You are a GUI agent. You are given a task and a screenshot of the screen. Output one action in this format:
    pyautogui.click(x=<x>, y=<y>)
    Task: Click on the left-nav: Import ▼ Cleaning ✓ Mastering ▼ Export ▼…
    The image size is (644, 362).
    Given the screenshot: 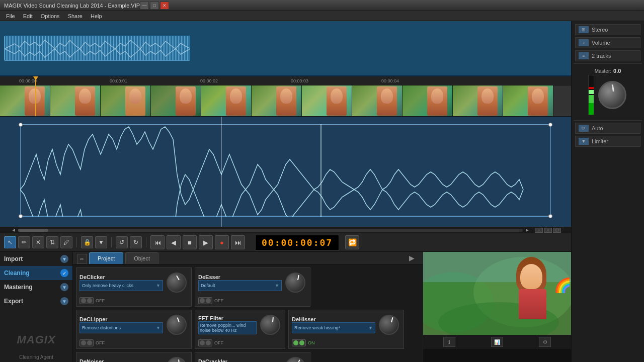 What is the action you would take?
    pyautogui.click(x=36, y=307)
    